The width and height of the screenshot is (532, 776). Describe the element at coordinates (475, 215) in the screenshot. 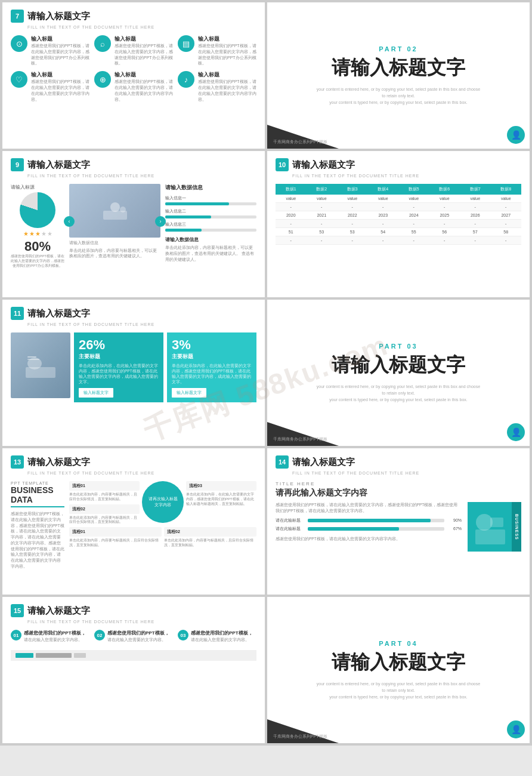

I see `td: 2026` at that location.